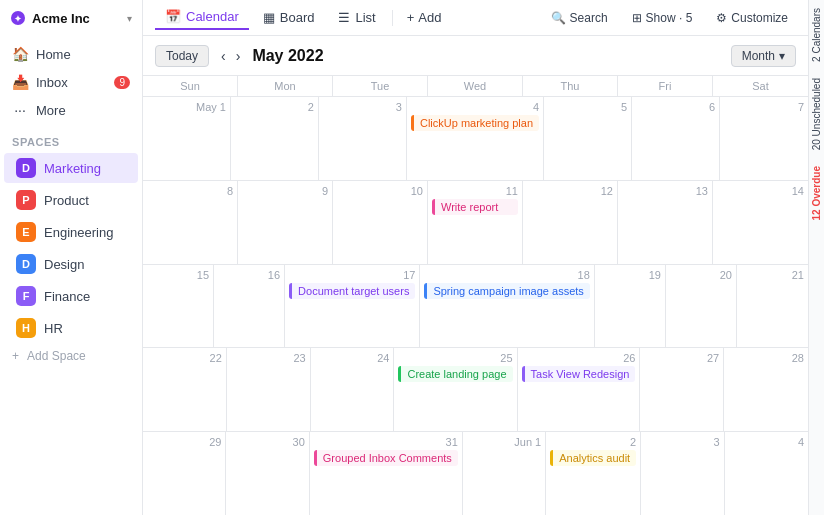 The height and width of the screenshot is (515, 824). Describe the element at coordinates (190, 222) in the screenshot. I see `cell-may8: 8` at that location.